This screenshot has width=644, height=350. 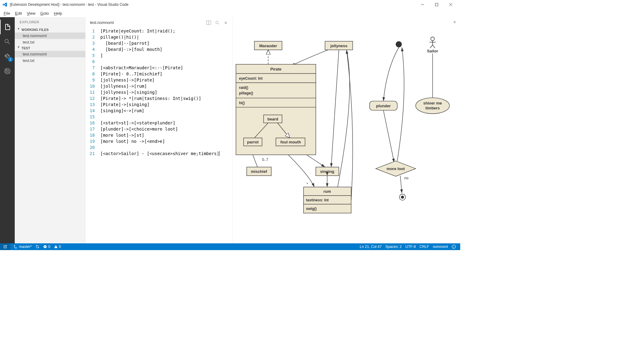 What do you see at coordinates (242, 103) in the screenshot?
I see `svg-text: hi()` at bounding box center [242, 103].